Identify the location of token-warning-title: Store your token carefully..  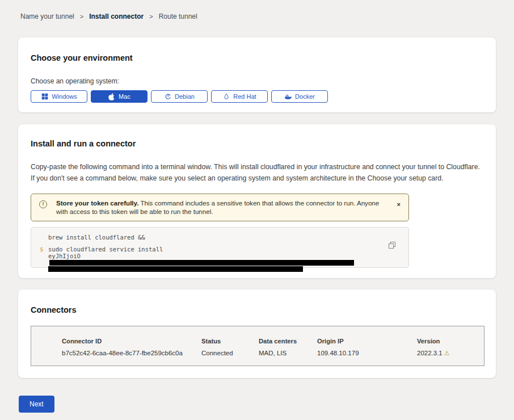
(98, 203).